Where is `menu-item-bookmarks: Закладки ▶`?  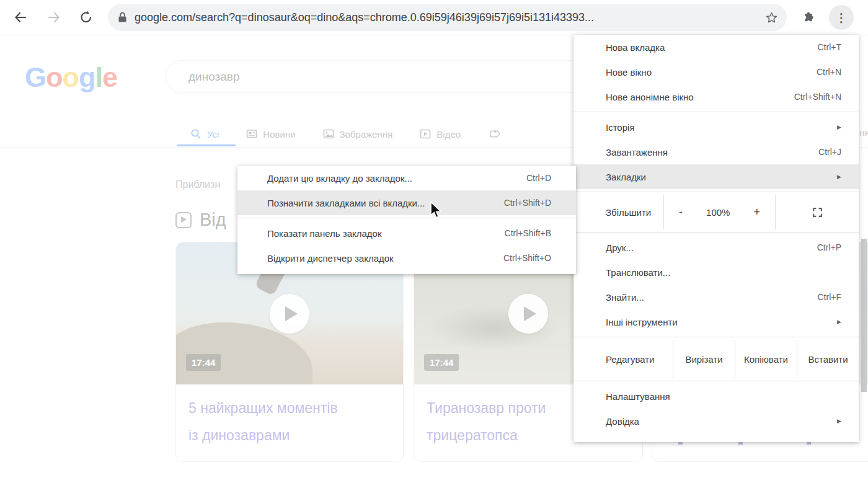 menu-item-bookmarks: Закладки ▶ is located at coordinates (716, 177).